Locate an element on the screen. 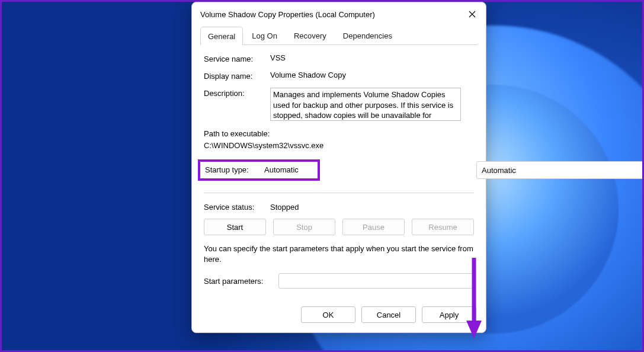 Image resolution: width=644 pixels, height=352 pixels. window-title: Volume Shadow Copy Properties (Local Com… is located at coordinates (288, 14).